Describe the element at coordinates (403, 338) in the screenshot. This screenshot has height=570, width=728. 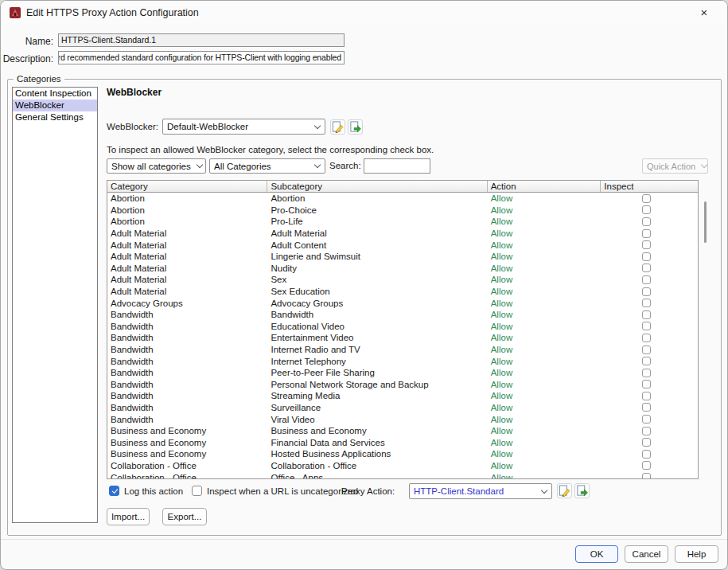
I see `table-row: BandwidthEntertainment VideoAllow` at that location.